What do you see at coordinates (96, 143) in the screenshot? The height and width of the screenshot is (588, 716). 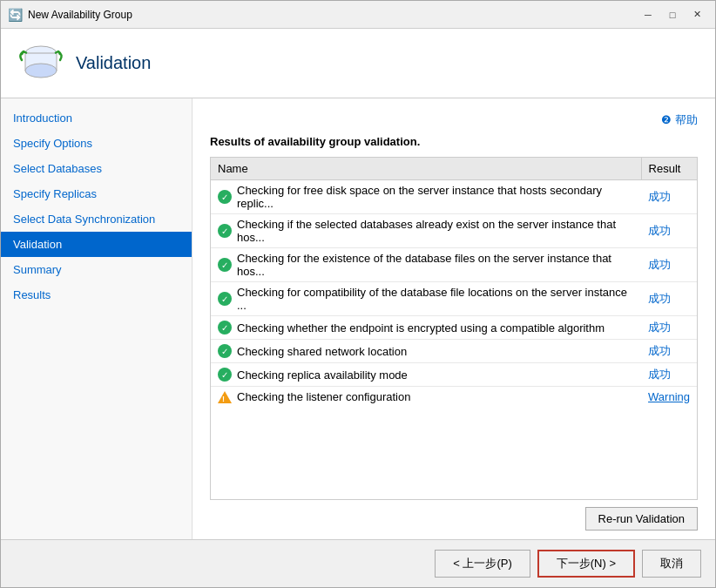 I see `sidebar-item-specify-options: Specify Options` at bounding box center [96, 143].